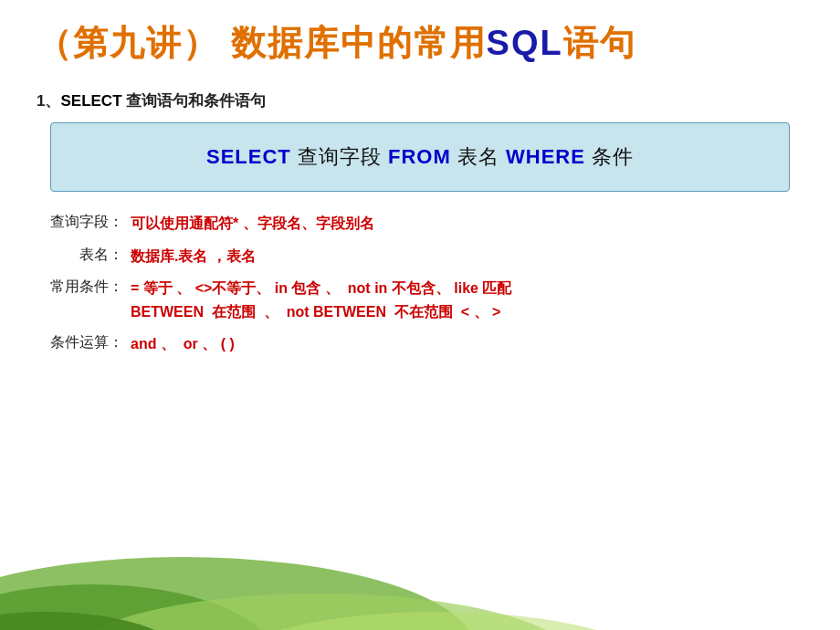 The image size is (840, 630). Describe the element at coordinates (194, 257) in the screenshot. I see `content-tablename: 数据库.表名 ，表名` at that location.